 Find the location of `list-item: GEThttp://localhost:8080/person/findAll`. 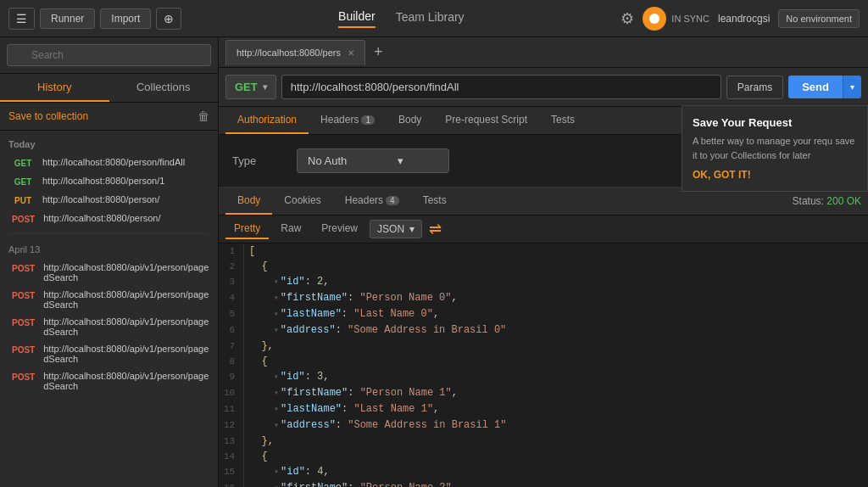

list-item: GEThttp://localhost:8080/person/findAll is located at coordinates (108, 163).